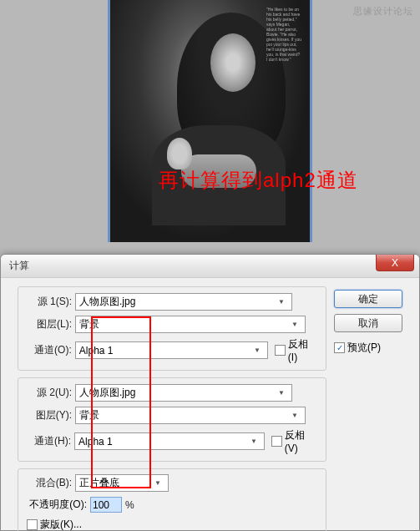 This screenshot has width=420, height=531. What do you see at coordinates (51, 302) in the screenshot?
I see `source1-label: 源 1(S):` at bounding box center [51, 302].